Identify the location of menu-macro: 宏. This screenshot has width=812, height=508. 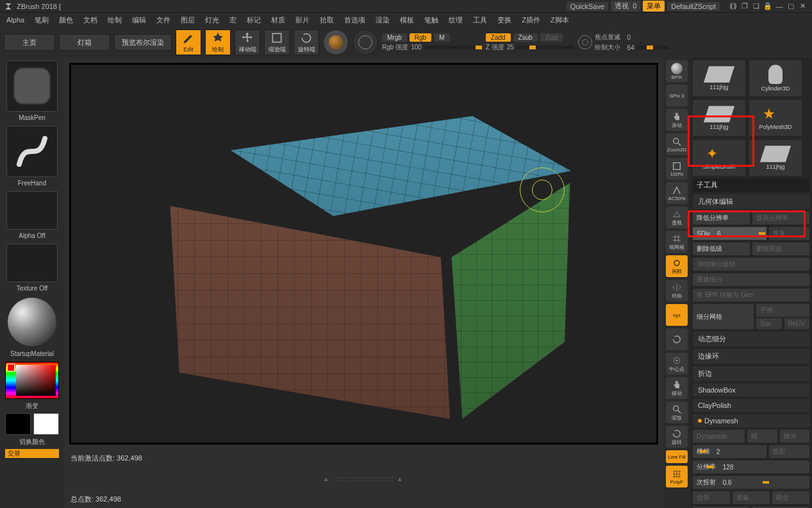
(233, 21).